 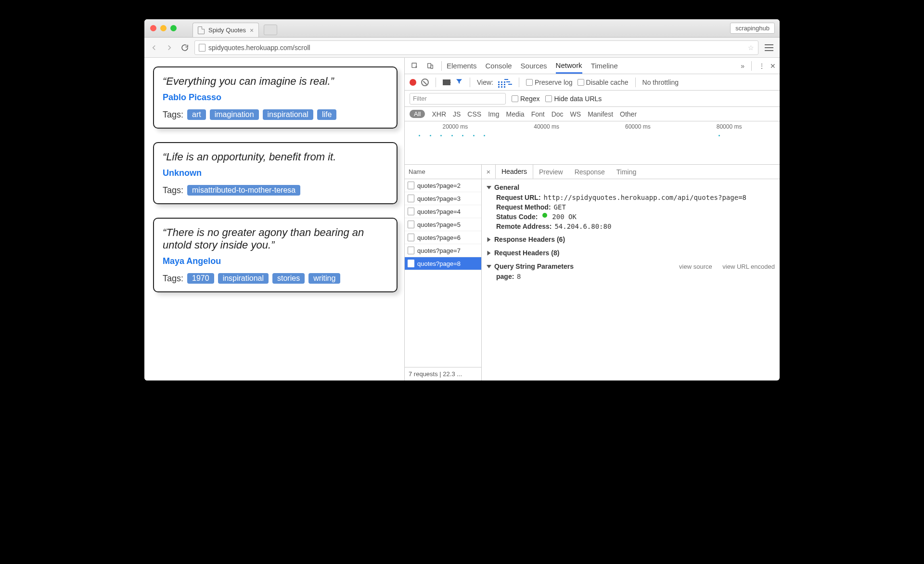 What do you see at coordinates (630, 187) in the screenshot?
I see `section-general: General` at bounding box center [630, 187].